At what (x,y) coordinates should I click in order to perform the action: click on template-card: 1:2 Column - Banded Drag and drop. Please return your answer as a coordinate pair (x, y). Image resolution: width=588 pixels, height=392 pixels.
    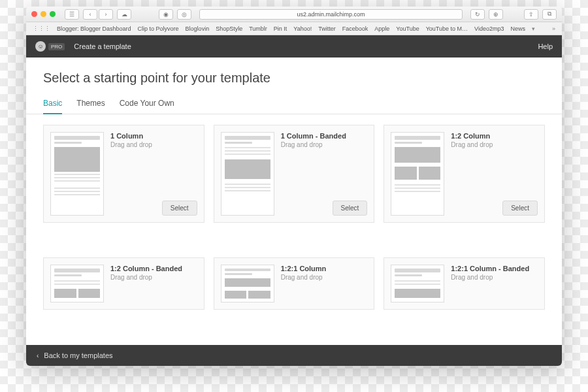
    Looking at the image, I should click on (124, 284).